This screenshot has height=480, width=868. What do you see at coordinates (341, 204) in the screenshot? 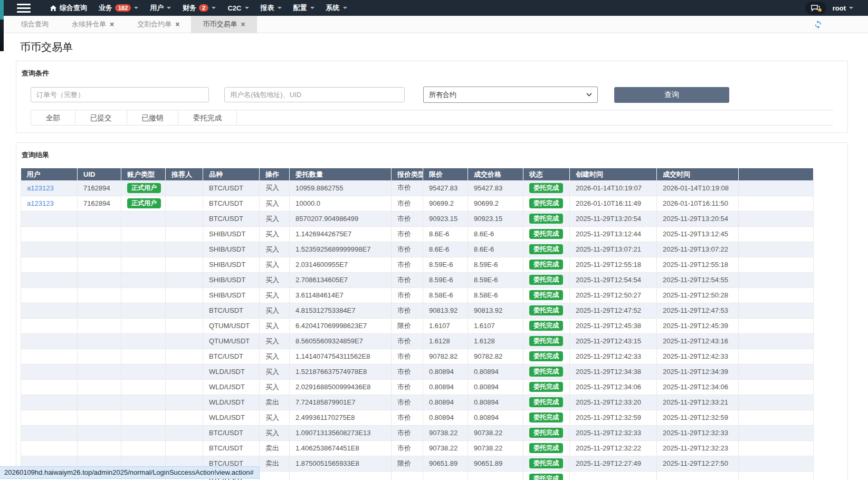
I see `cell-quantity: 10000.0` at bounding box center [341, 204].